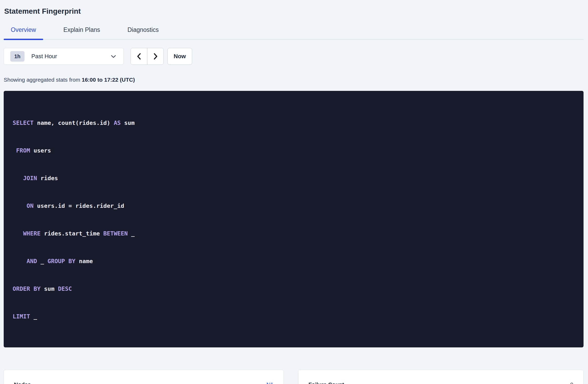  Describe the element at coordinates (23, 33) in the screenshot. I see `tab-overview: Overview` at that location.